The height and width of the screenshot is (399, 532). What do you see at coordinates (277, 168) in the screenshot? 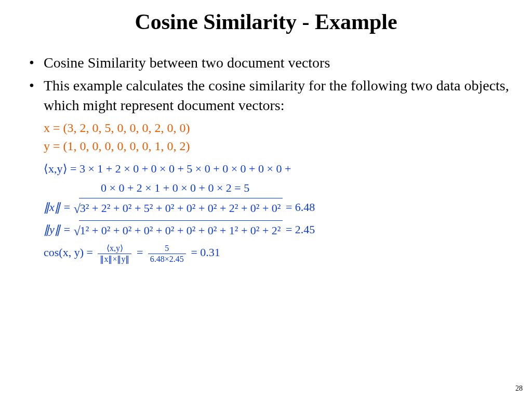
I see `dot-product-line1: ⟨x,y⟩ = 3 × 1 + 2 × 0 + 0 × 0 + 5 × 0 + …` at bounding box center [277, 168].